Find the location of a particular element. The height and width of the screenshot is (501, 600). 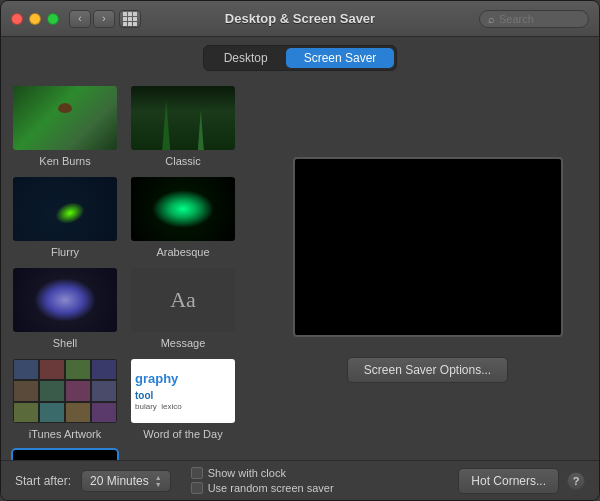

itunes-preview is located at coordinates (65, 391).